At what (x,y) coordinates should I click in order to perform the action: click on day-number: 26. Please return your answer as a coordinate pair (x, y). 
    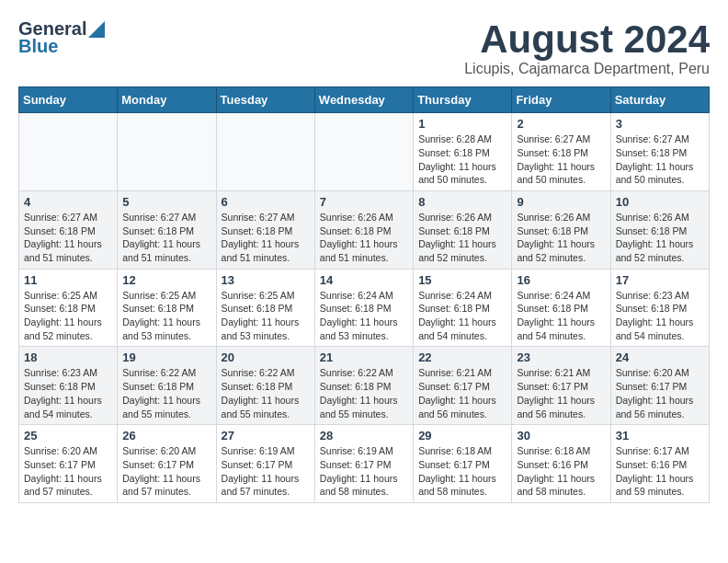
    Looking at the image, I should click on (166, 436).